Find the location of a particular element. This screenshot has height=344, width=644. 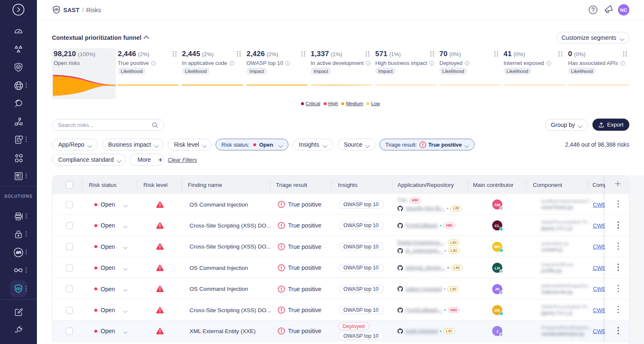

svg-text: API is located at coordinates (18, 252).